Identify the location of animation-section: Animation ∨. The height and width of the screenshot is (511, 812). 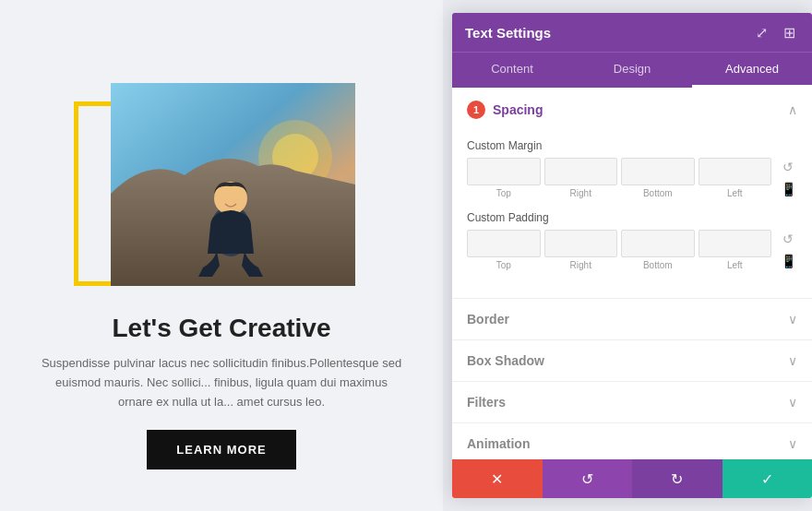
(632, 441).